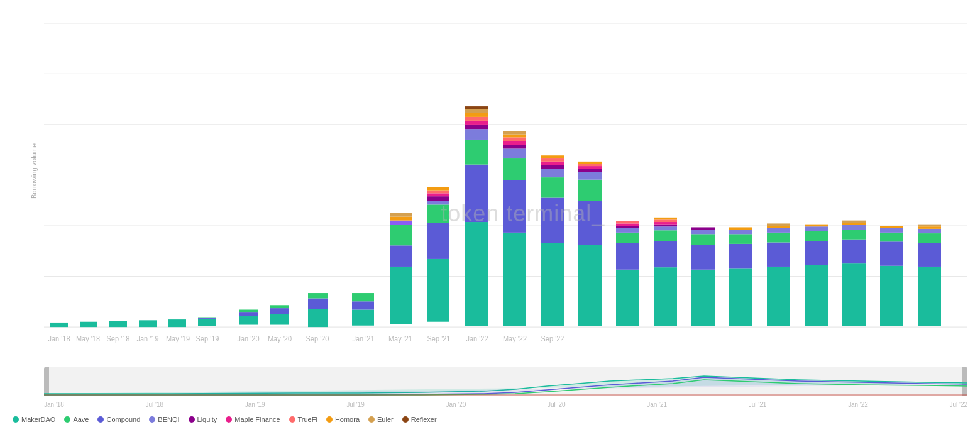  Describe the element at coordinates (155, 405) in the screenshot. I see `mini-x-label: Jul '18` at that location.